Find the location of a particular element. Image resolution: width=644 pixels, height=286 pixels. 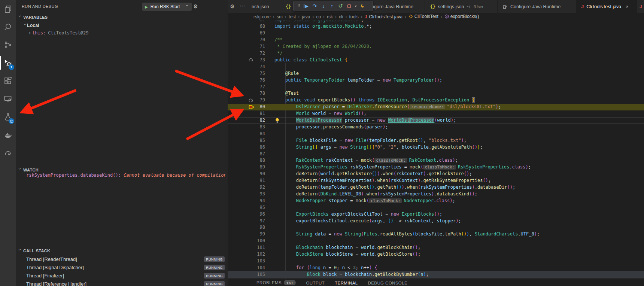

code-line-101: 101 Blockchain blockchain = world.getBlo… is located at coordinates (436, 248).